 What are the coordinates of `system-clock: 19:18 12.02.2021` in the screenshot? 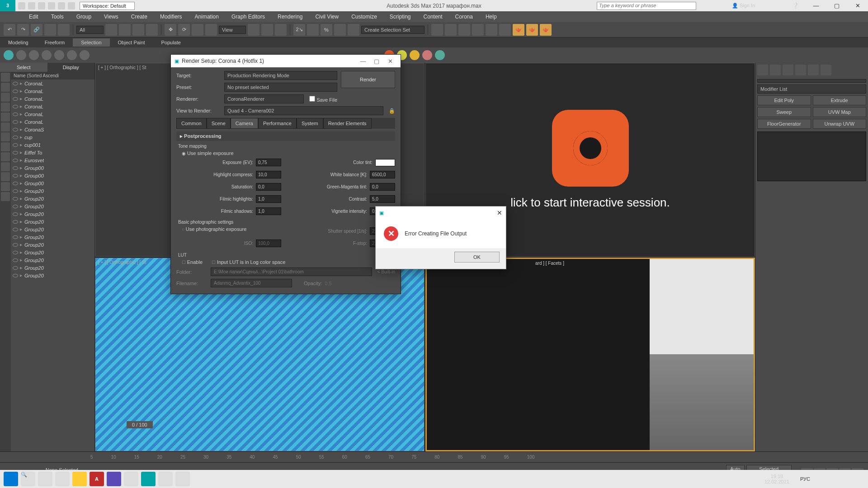 It's located at (781, 479).